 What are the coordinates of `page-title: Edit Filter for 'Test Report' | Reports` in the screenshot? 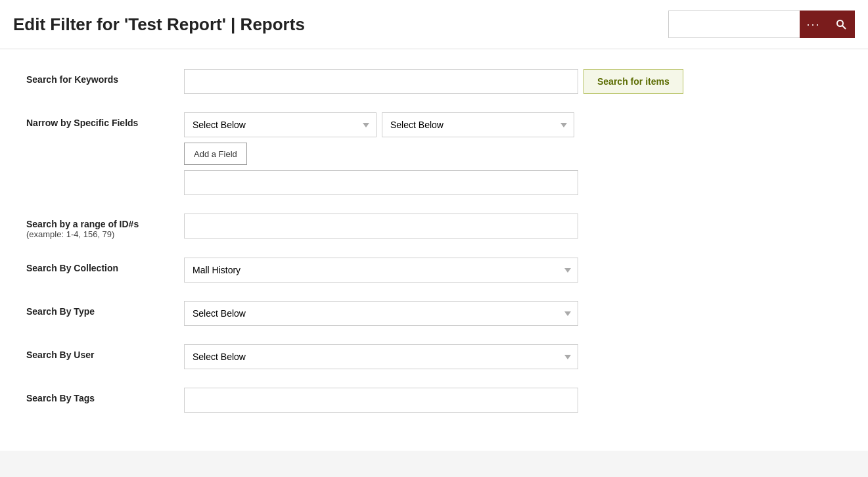 It's located at (159, 25).